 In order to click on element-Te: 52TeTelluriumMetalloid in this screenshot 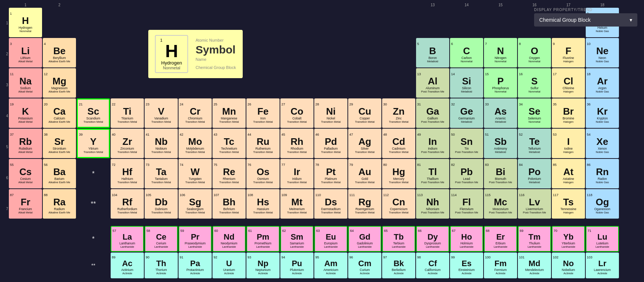, I will do `click(534, 143)`.